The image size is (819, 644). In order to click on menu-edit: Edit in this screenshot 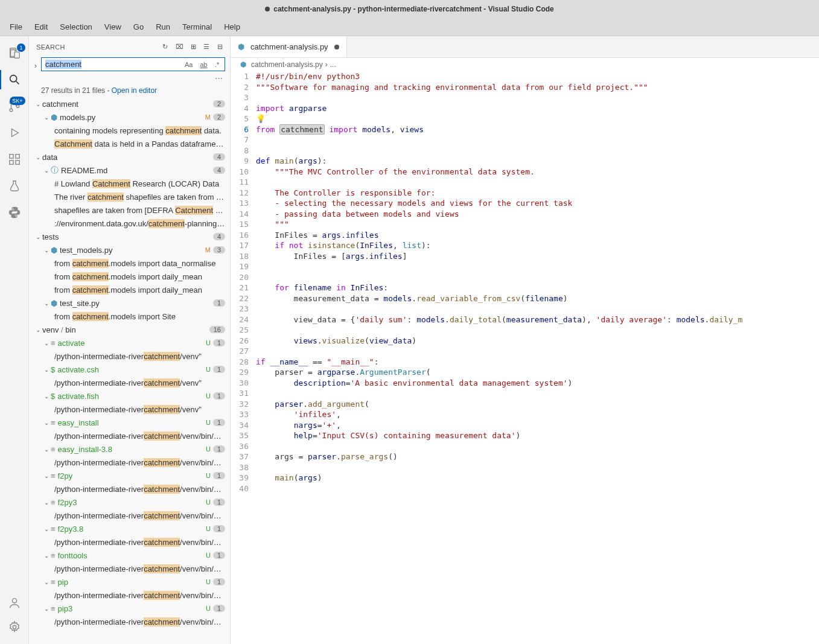, I will do `click(41, 27)`.